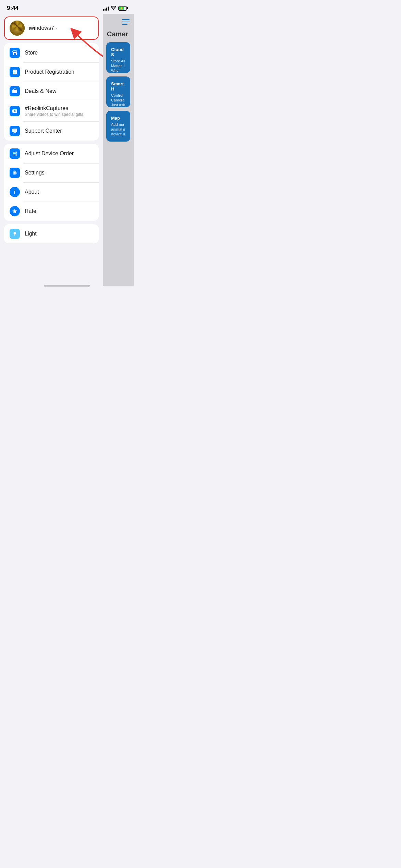 The image size is (401, 868). I want to click on map-card-desc: Add ma animal ir device u, so click(118, 130).